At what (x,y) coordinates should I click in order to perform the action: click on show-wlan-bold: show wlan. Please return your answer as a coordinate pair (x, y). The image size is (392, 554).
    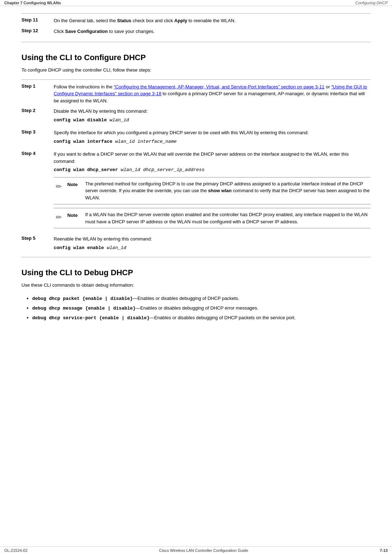
    Looking at the image, I should click on (220, 190).